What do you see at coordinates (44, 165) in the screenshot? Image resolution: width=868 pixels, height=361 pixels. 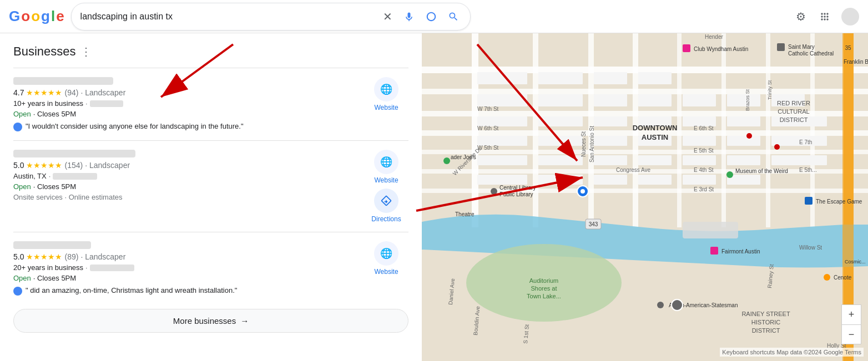 I see `stars-2: ★★★★★` at bounding box center [44, 165].